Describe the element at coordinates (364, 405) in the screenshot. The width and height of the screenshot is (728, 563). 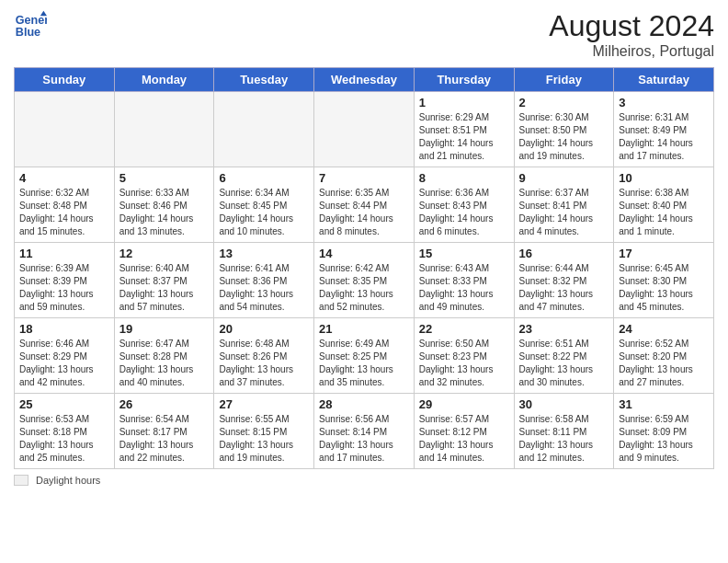
I see `day-number: 28` at that location.